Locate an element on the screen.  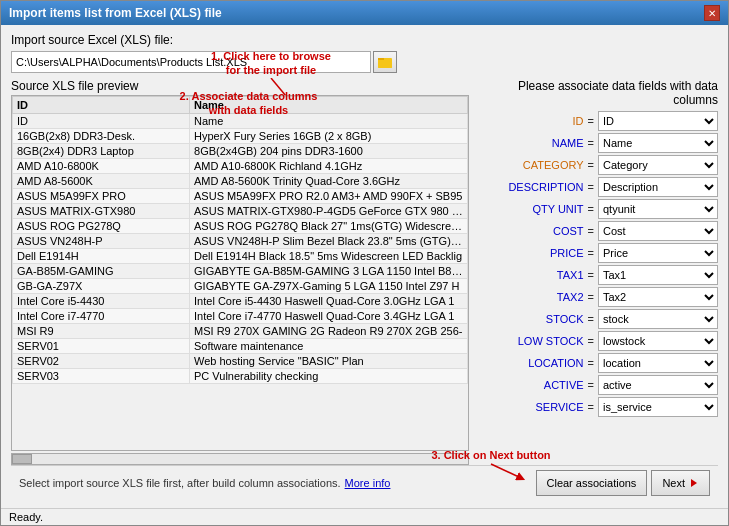
field-select-service: is_service is located at coordinates (658, 407).